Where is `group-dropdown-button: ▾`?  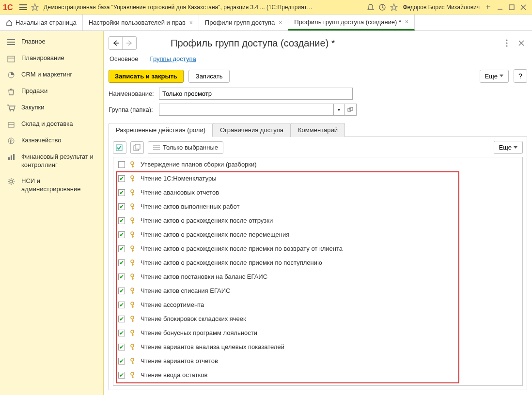 group-dropdown-button: ▾ is located at coordinates (339, 109).